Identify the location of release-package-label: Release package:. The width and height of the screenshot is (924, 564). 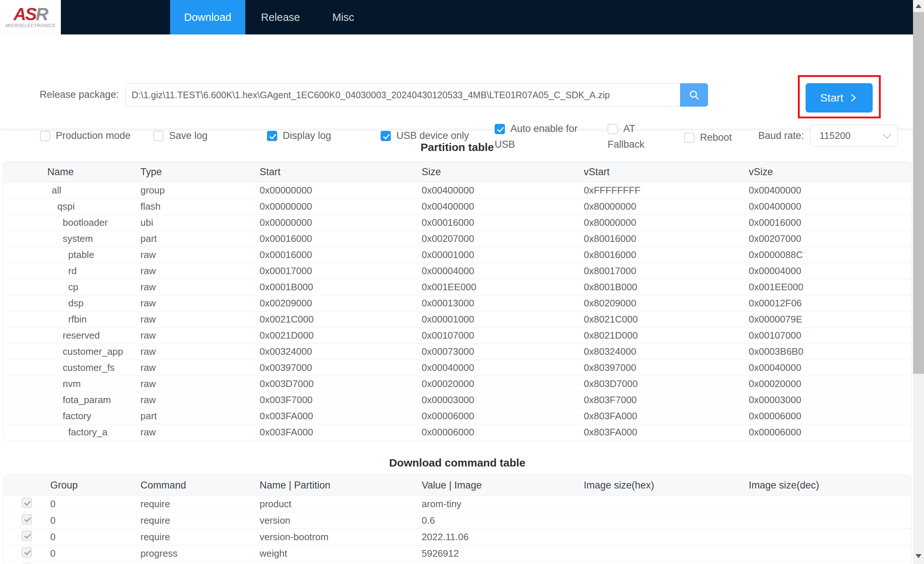
(80, 95).